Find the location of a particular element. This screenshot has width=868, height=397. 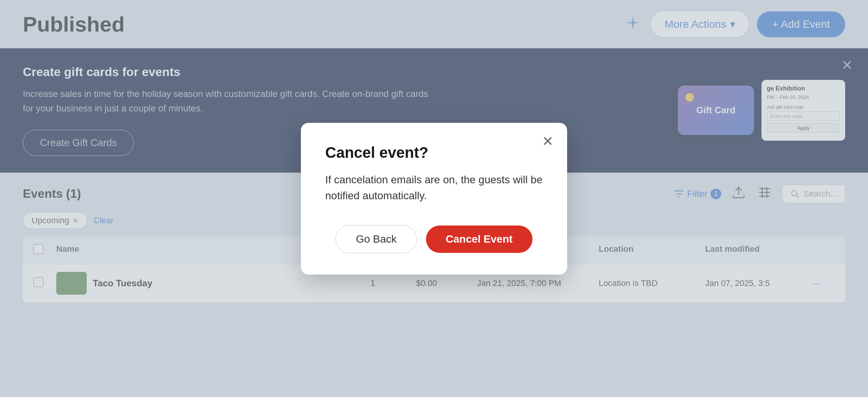

go-back-button: Go Back is located at coordinates (376, 239).